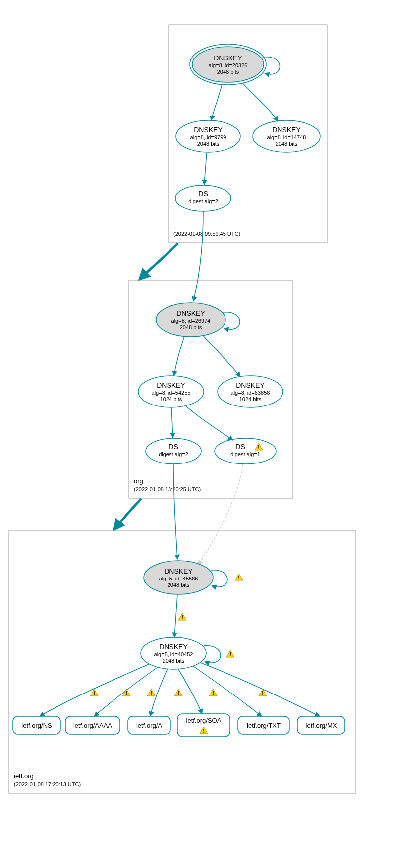  I want to click on zone-org-timestamp: (2022-01-08 13:20:25 UTC), so click(168, 489).